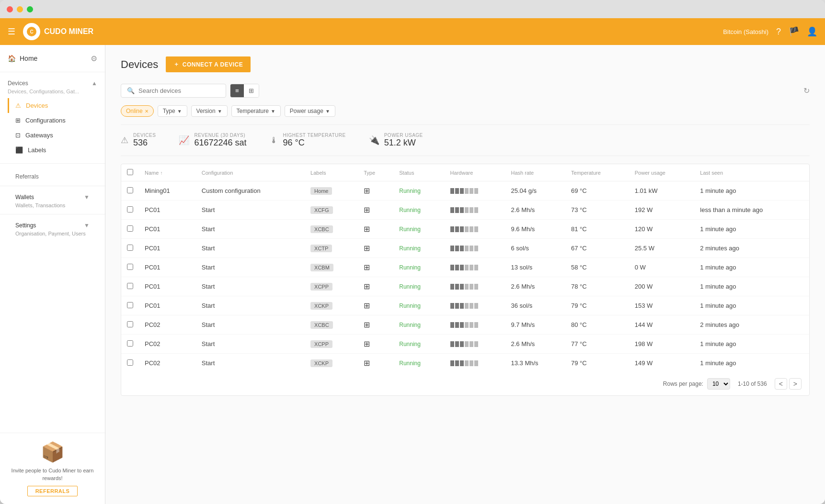 The image size is (825, 504). Describe the element at coordinates (53, 150) in the screenshot. I see `sidebar-item-labels: ⬛ Labels` at that location.